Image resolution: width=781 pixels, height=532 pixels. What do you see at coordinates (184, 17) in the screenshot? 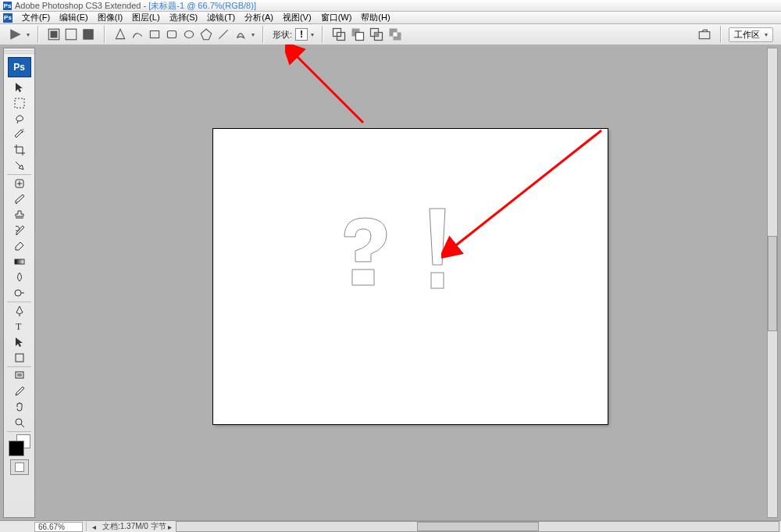
I see `menu-select: 选择(S)` at bounding box center [184, 17].